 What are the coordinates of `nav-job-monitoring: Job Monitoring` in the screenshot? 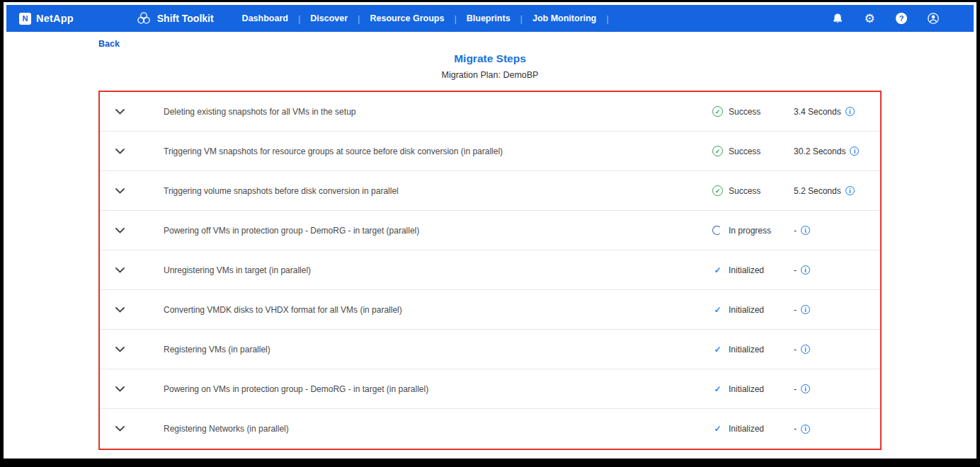 It's located at (564, 18).